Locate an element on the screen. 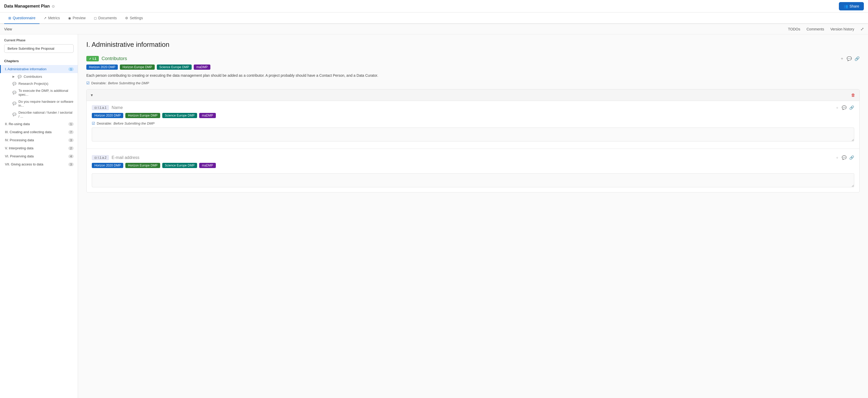 This screenshot has width=868, height=398. chapter-II-badge: 1 is located at coordinates (71, 124).